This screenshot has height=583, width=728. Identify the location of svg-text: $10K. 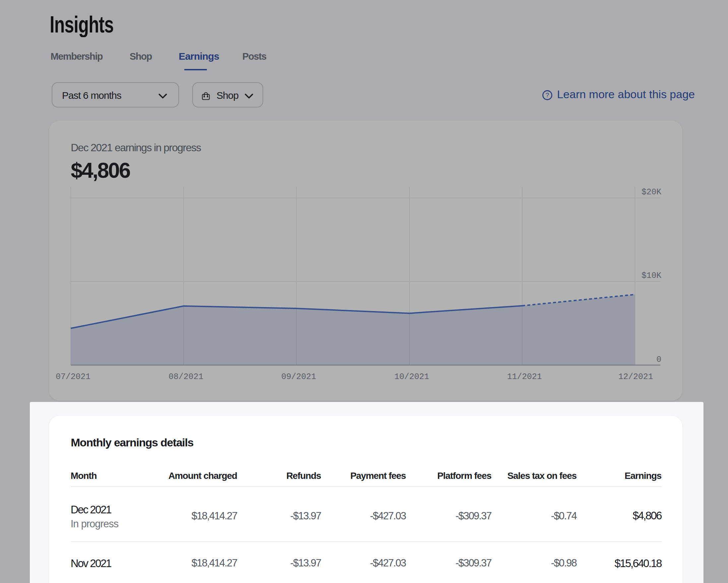
(652, 276).